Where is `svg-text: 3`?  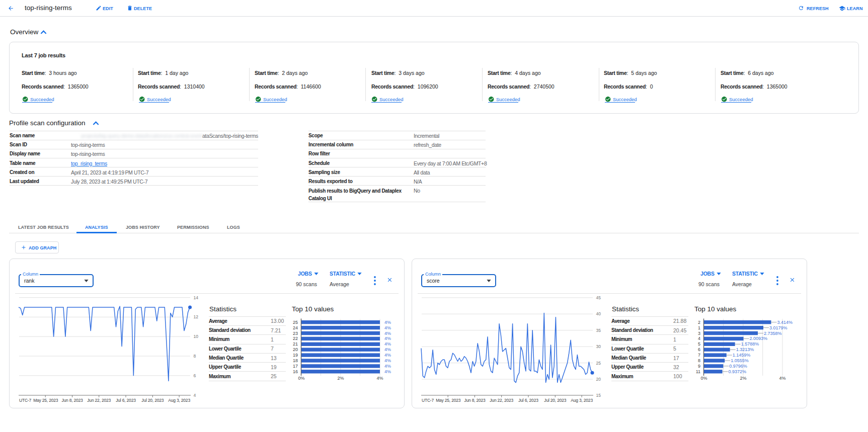
svg-text: 3 is located at coordinates (699, 333).